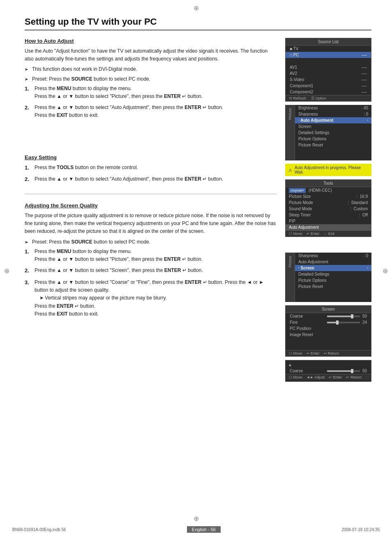 The height and width of the screenshot is (541, 392). What do you see at coordinates (339, 316) in the screenshot?
I see `screen-coarse-fill` at bounding box center [339, 316].